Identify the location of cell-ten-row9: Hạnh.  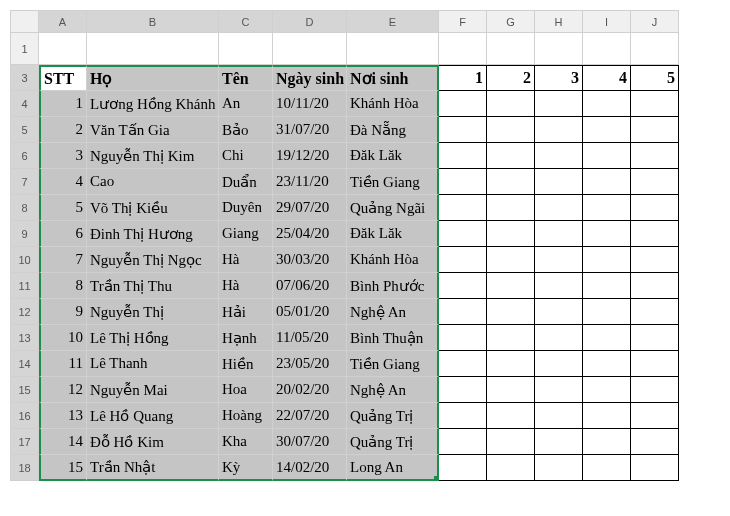
(246, 338).